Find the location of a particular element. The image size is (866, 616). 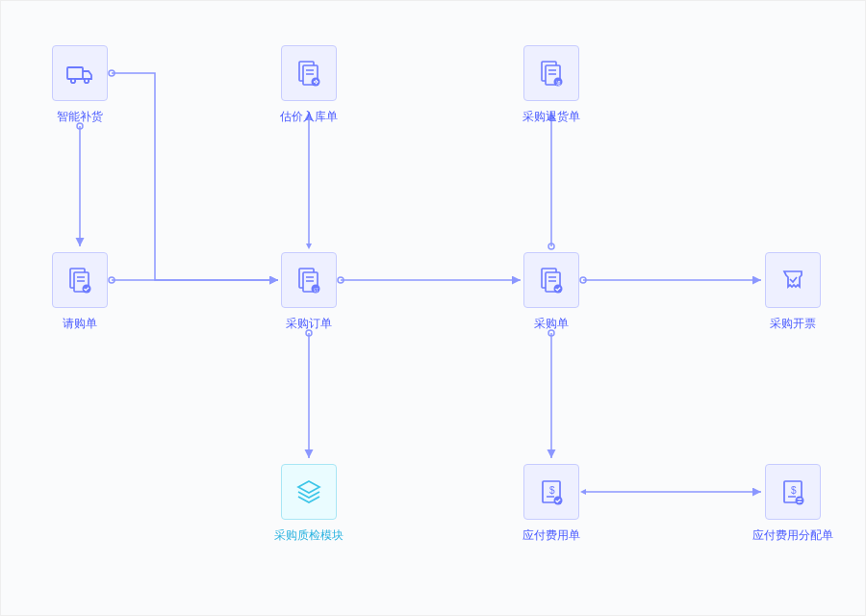

node-label: 估价入库单 is located at coordinates (309, 117).